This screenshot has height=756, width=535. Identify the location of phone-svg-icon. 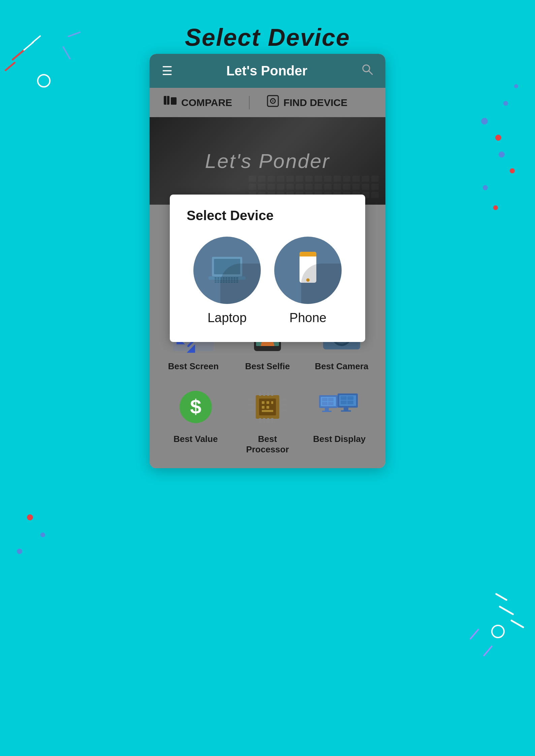
(308, 270).